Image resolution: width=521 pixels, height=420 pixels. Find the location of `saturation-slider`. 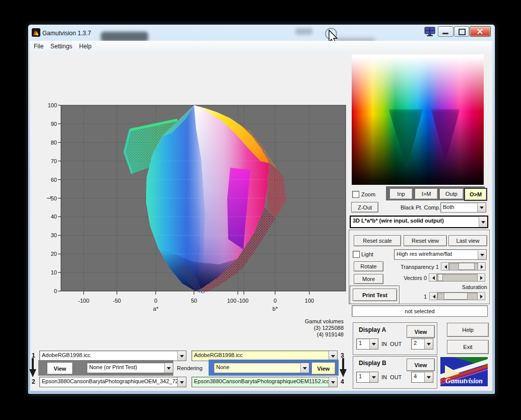

saturation-slider is located at coordinates (458, 296).